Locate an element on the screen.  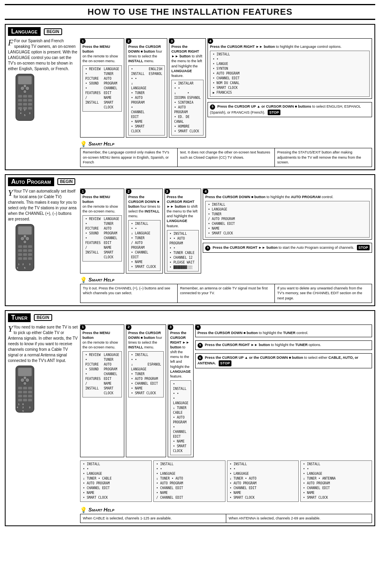
language-screen1: • REVIEW • PICTURE • SOUND • FEATURES / … is located at coordinates (102, 88).